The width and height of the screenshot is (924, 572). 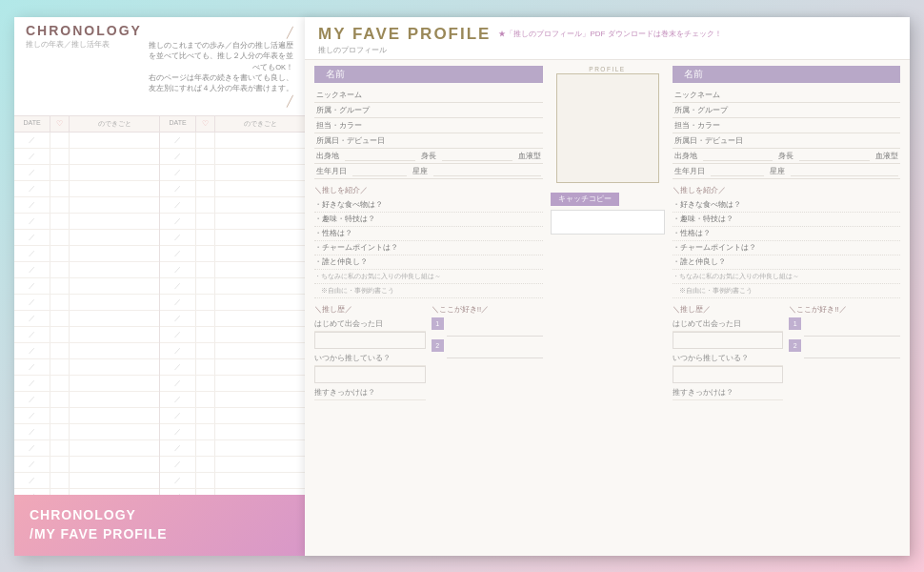 I want to click on field-height-label-right: 身長, so click(x=786, y=156).